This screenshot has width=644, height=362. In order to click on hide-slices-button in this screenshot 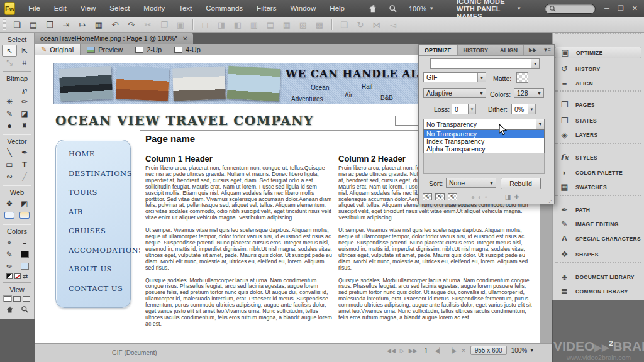, I will do `click(9, 215)`.